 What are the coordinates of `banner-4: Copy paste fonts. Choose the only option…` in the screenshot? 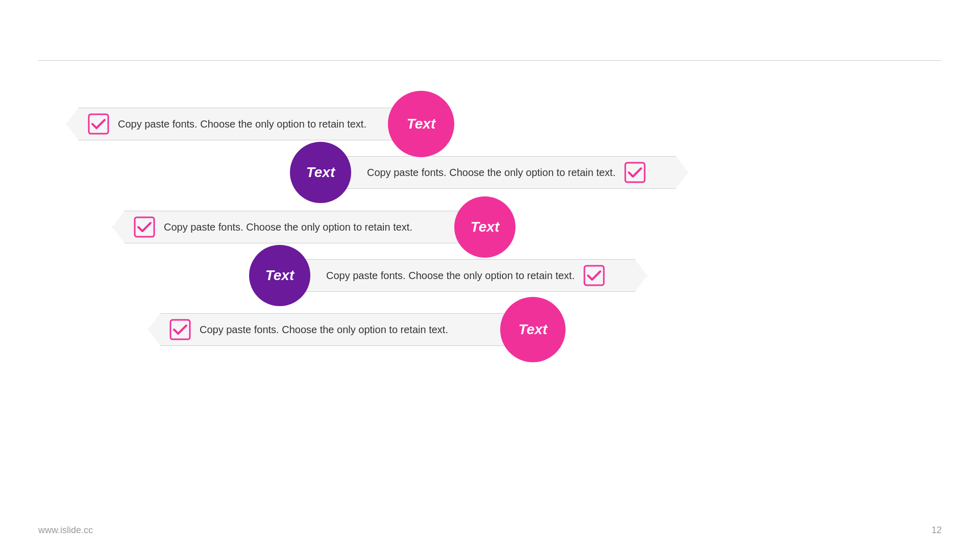 It's located at (474, 276).